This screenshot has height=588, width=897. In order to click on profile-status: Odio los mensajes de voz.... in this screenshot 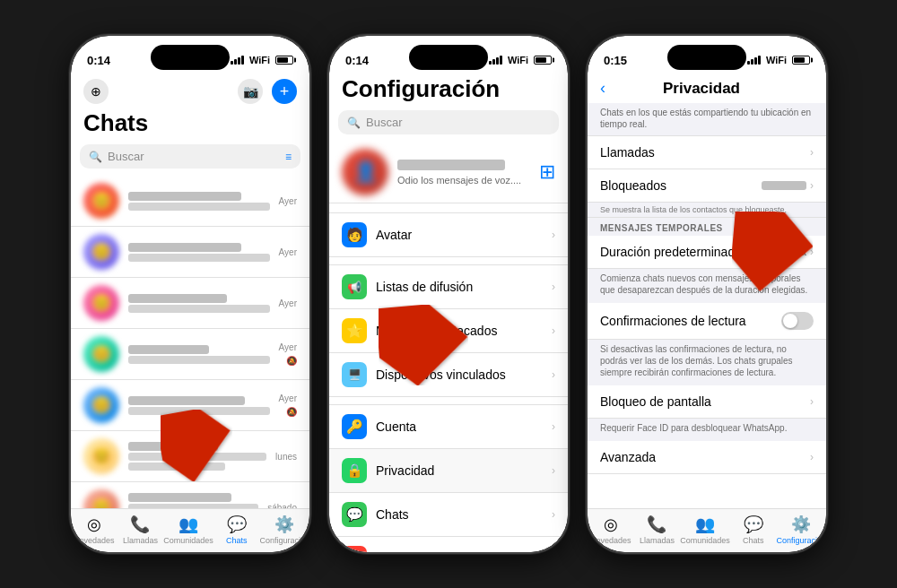, I will do `click(464, 180)`.